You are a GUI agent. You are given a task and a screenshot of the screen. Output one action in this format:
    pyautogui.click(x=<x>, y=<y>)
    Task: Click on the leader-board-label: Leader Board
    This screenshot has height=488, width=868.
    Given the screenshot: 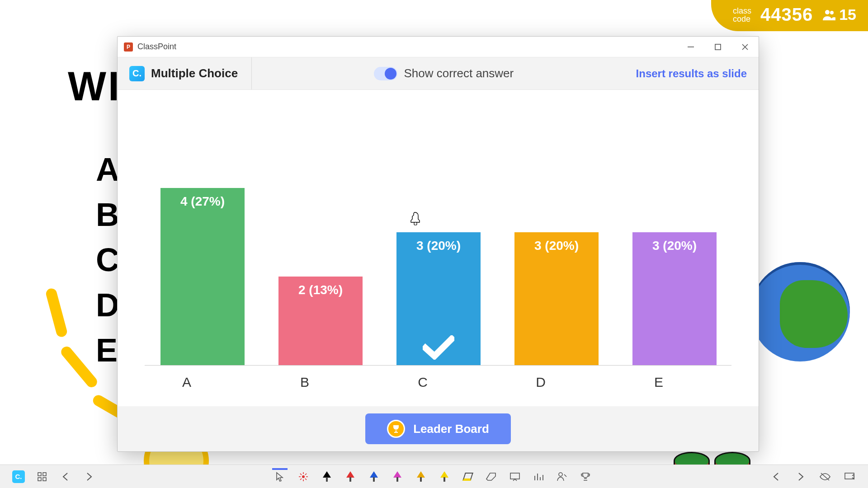 What is the action you would take?
    pyautogui.click(x=451, y=429)
    